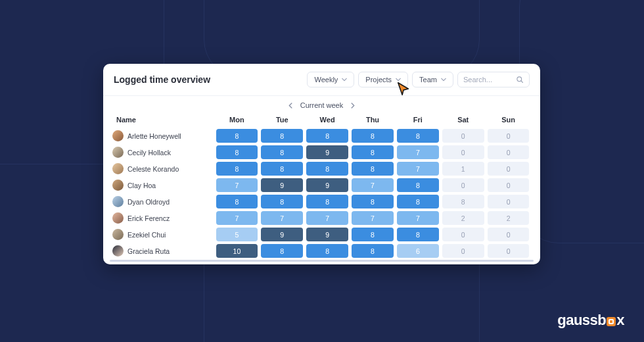 This screenshot has width=644, height=342. Describe the element at coordinates (494, 80) in the screenshot. I see `search-box` at that location.